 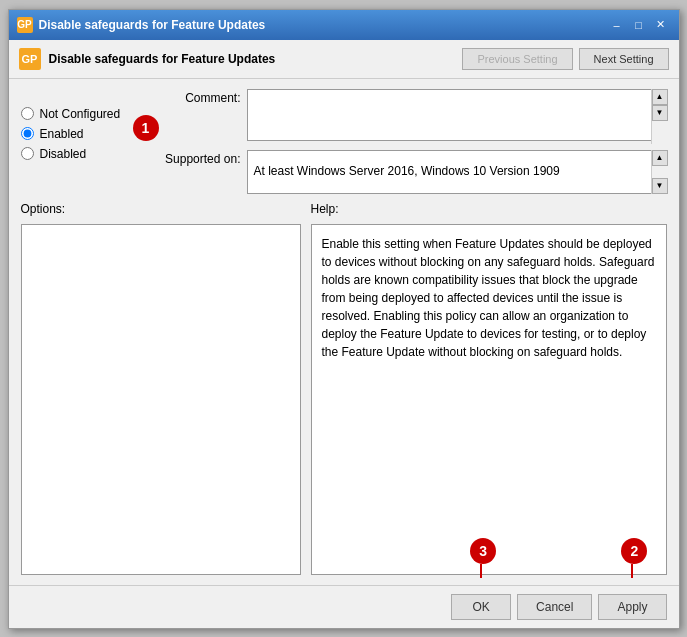 What do you see at coordinates (28, 114) in the screenshot?
I see `radio-not-configured-input` at bounding box center [28, 114].